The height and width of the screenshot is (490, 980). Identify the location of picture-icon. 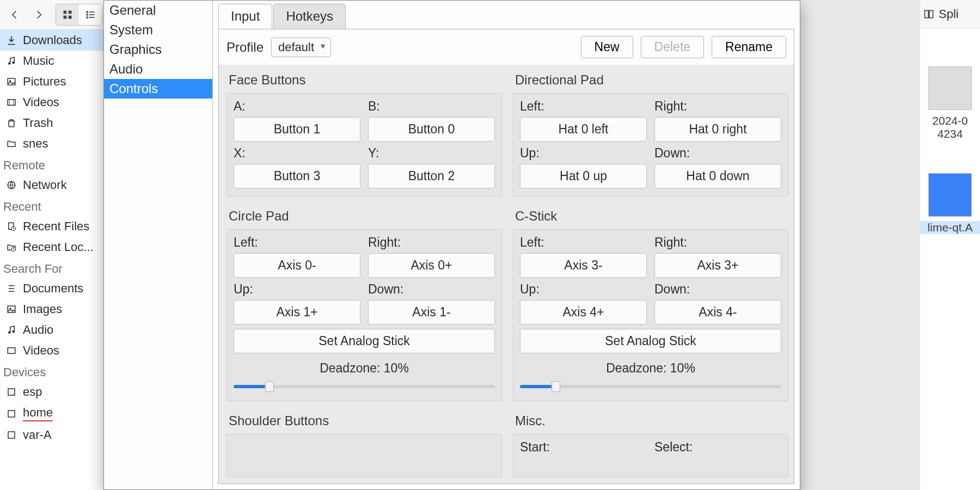
(11, 309).